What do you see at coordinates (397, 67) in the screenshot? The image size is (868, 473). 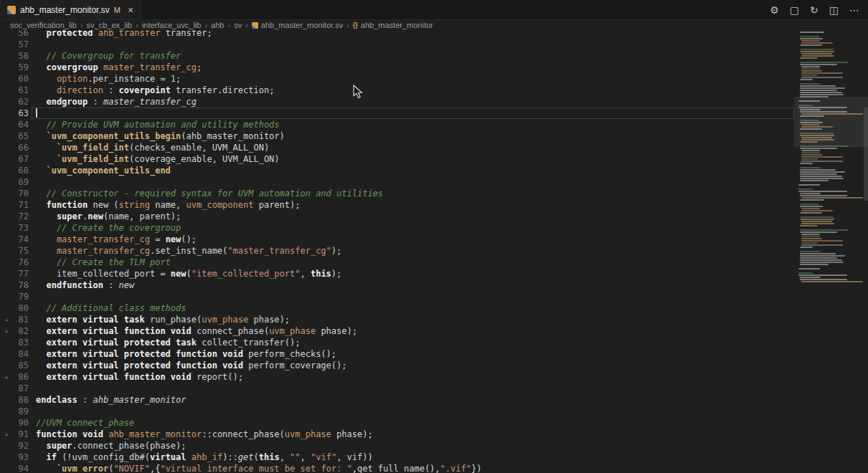 I see `code-line: 59 covergroup master_transfer_cg;` at bounding box center [397, 67].